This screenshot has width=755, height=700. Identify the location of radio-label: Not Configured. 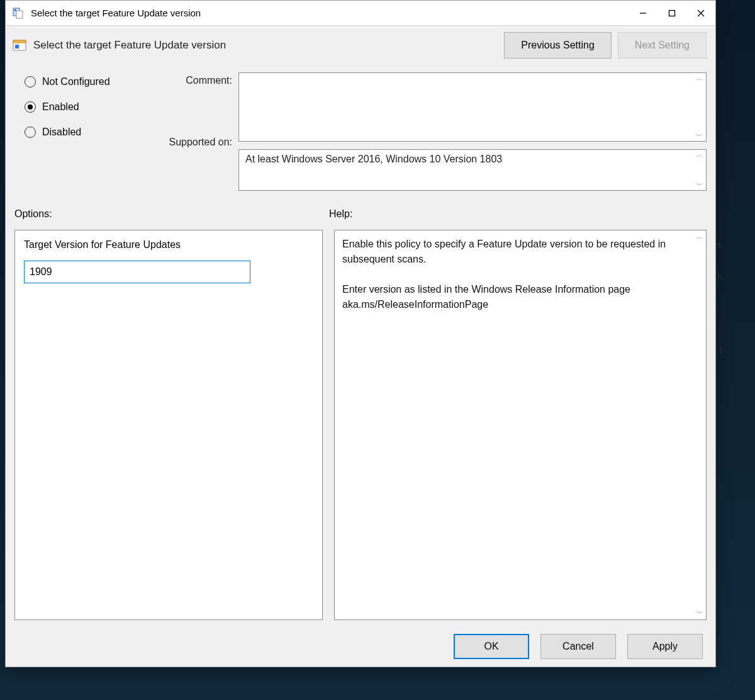
(76, 82).